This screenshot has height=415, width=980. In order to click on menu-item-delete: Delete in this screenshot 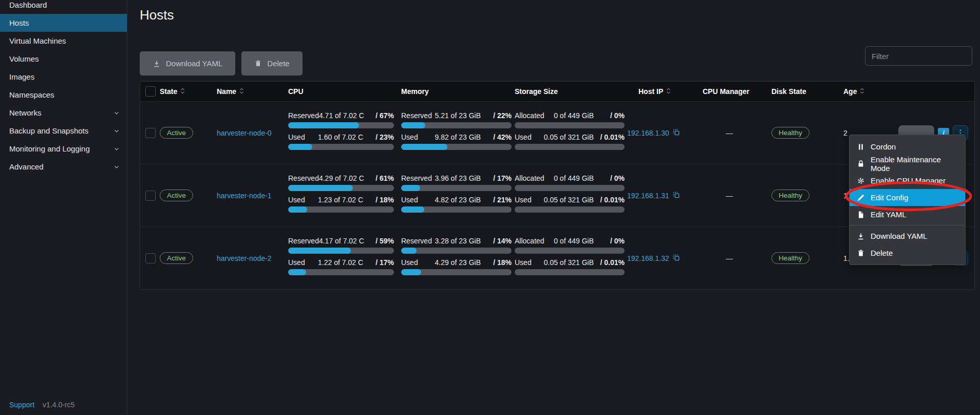, I will do `click(907, 253)`.